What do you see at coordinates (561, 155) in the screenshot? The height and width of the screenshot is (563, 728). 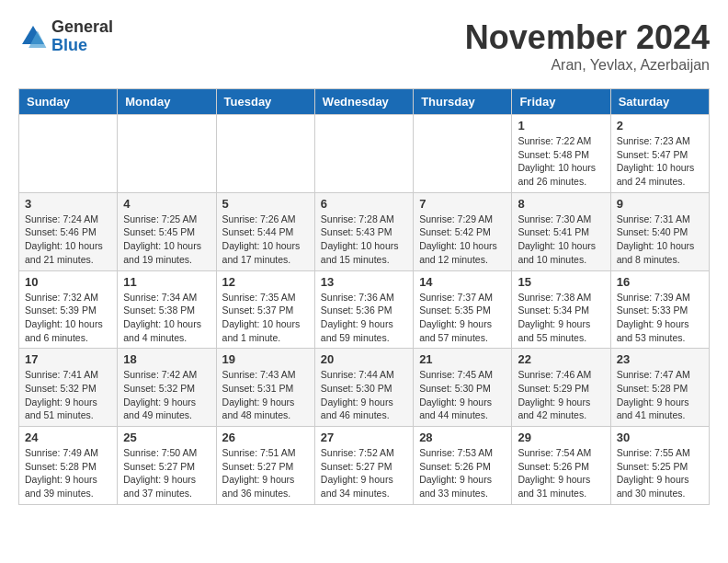 I see `calendar-day-1: 1Sunrise: 7:22 AM Sunset: 5:48 PM Daylig…` at bounding box center [561, 155].